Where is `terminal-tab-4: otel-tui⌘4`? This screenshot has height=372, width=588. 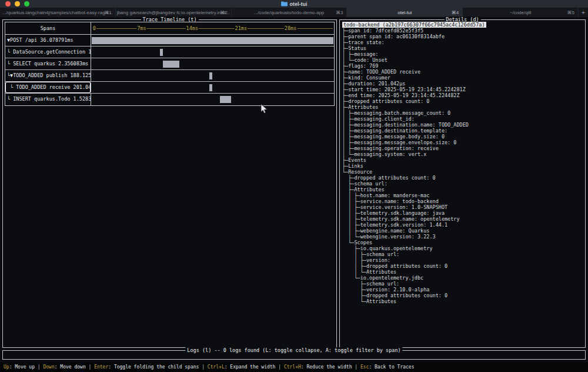
terminal-tab-4: otel-tui⌘4 is located at coordinates (405, 12).